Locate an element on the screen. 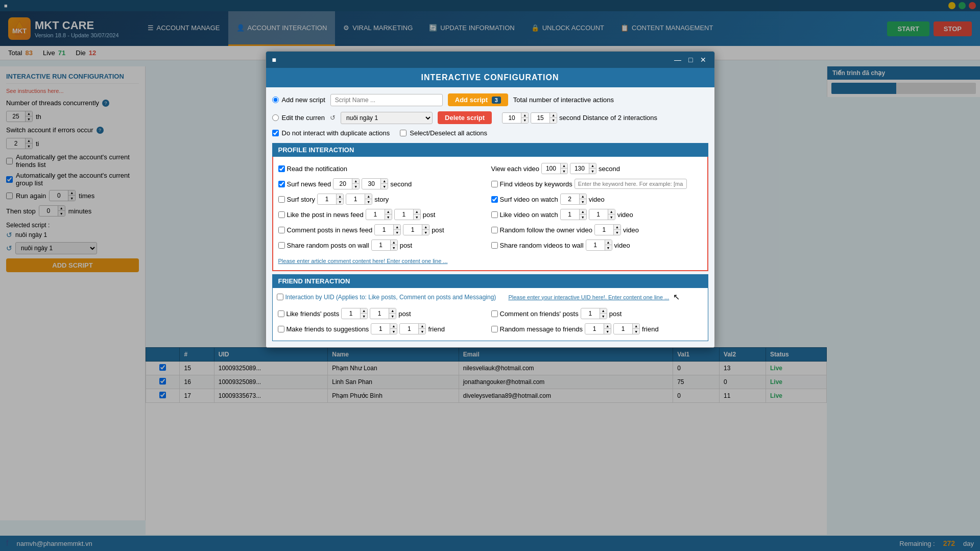 The height and width of the screenshot is (551, 980). cf-down: ▼ is located at coordinates (397, 232).